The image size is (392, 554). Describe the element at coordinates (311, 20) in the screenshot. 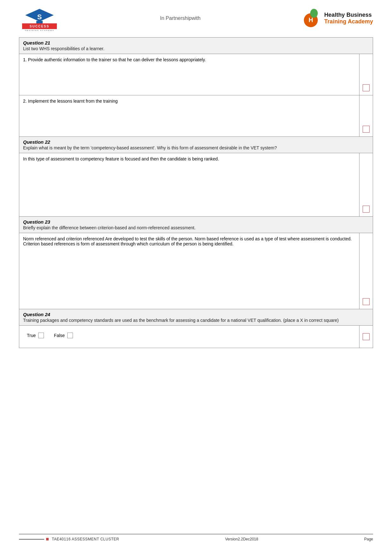

I see `svg-text: H` at that location.